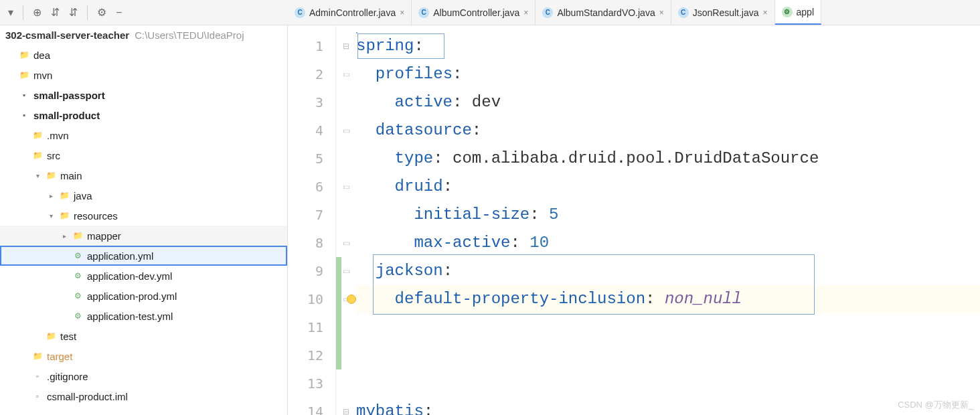 The height and width of the screenshot is (415, 980). What do you see at coordinates (312, 131) in the screenshot?
I see `line-number: 4` at bounding box center [312, 131].